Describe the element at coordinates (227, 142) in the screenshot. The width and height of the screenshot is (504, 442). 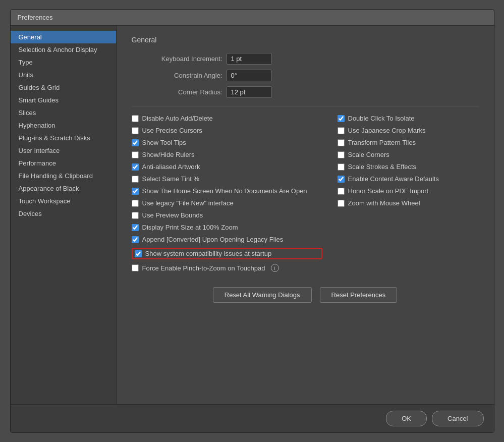
I see `checkbox-show-tool-tips: Show Tool Tips` at that location.